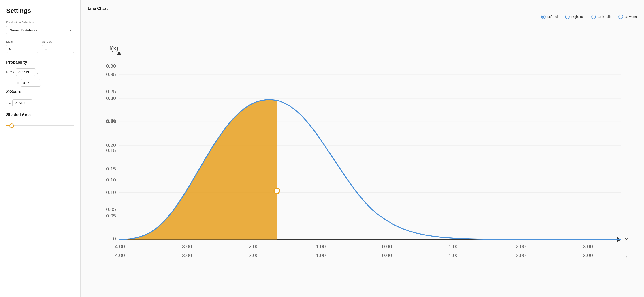 The image size is (644, 297). What do you see at coordinates (568, 17) in the screenshot?
I see `radio-right-tail-circle` at bounding box center [568, 17].